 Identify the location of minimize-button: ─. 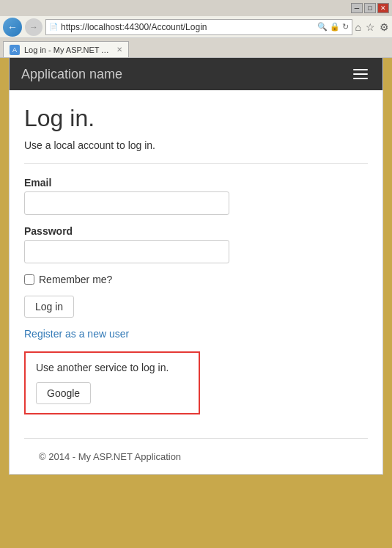
(357, 8).